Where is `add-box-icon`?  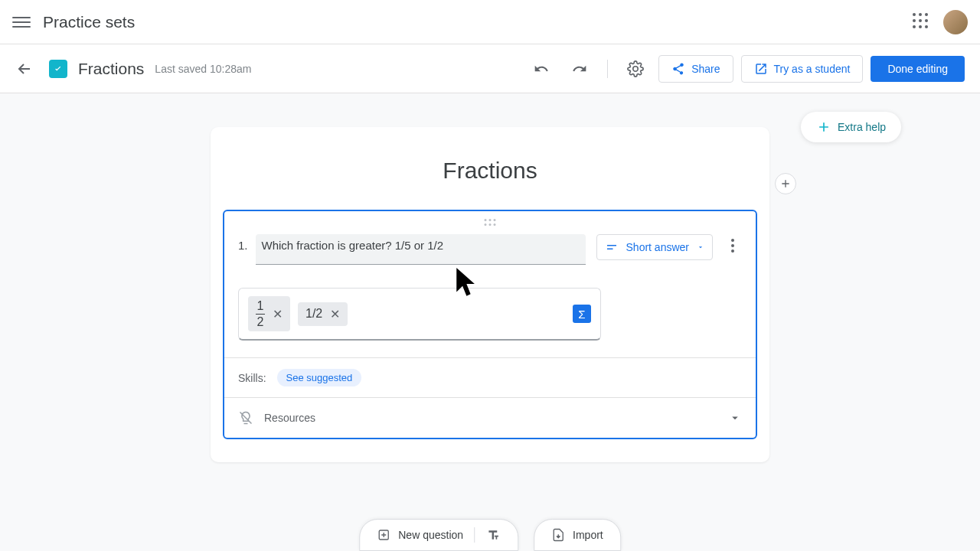 add-box-icon is located at coordinates (384, 535).